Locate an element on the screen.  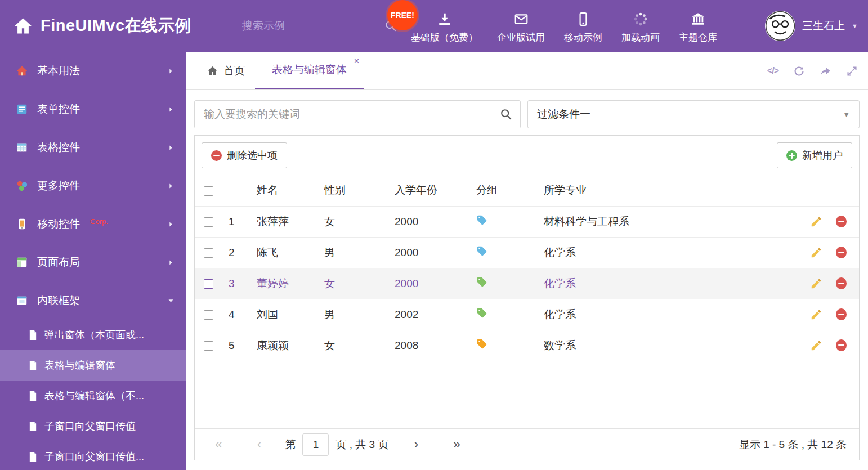
sidebar-item-form-controls: 表单控件 is located at coordinates (93, 109).